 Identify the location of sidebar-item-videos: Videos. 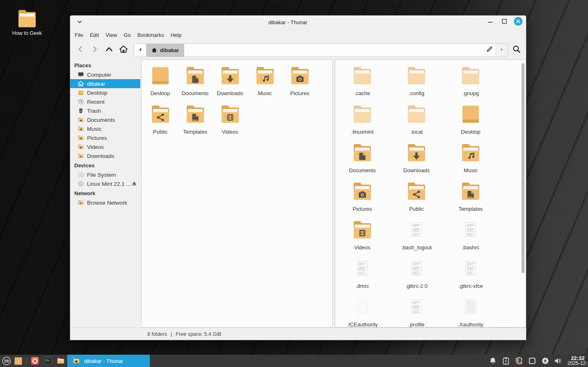
(105, 147).